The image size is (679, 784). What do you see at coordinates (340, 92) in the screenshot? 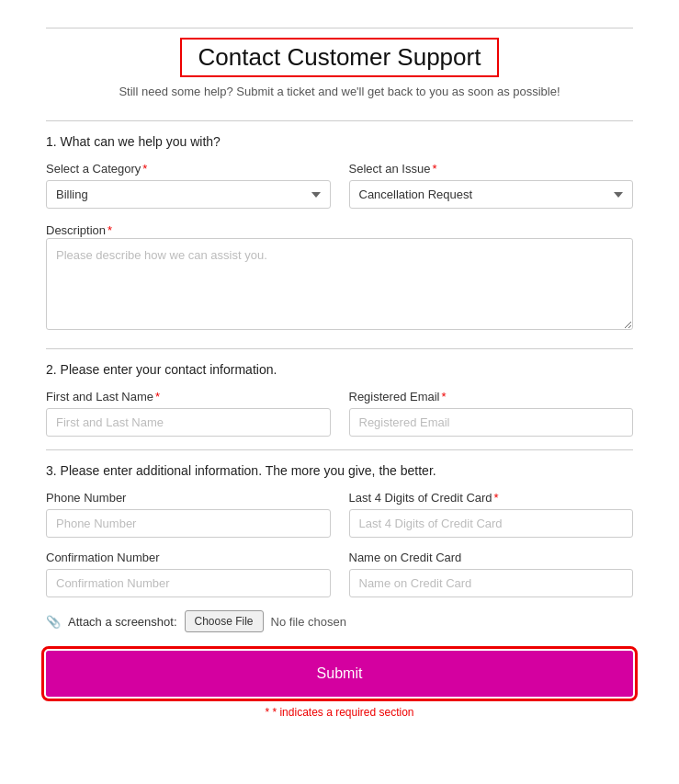
I see `page-subtitle: Still need some help? Submit a ticket an…` at bounding box center [340, 92].